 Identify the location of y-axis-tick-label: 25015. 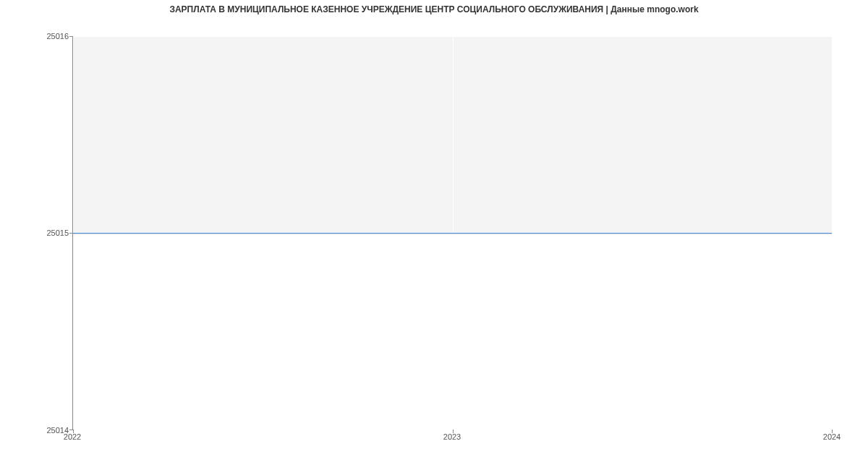
(58, 233).